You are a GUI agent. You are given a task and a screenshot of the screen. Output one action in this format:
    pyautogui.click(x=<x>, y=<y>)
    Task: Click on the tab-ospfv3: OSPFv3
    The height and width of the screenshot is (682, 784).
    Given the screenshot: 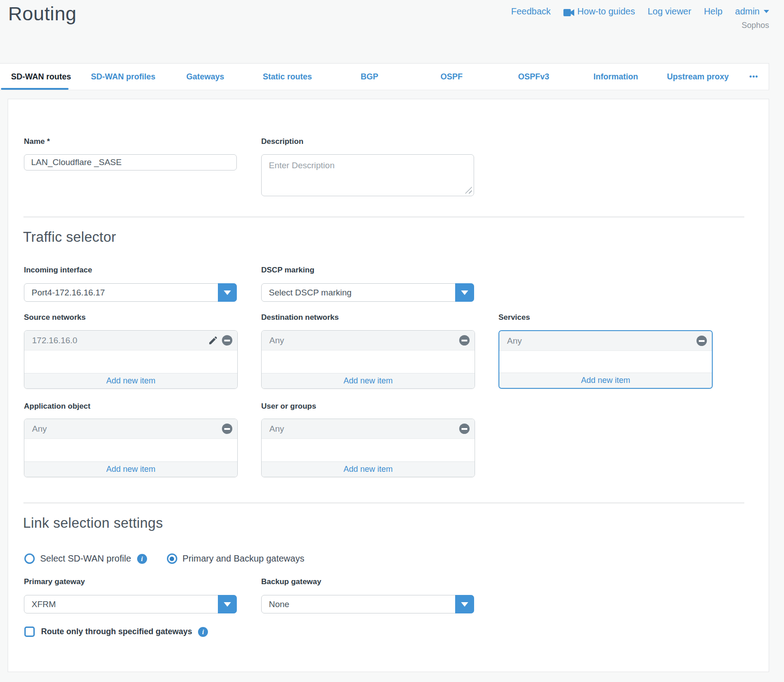 What is the action you would take?
    pyautogui.click(x=534, y=77)
    